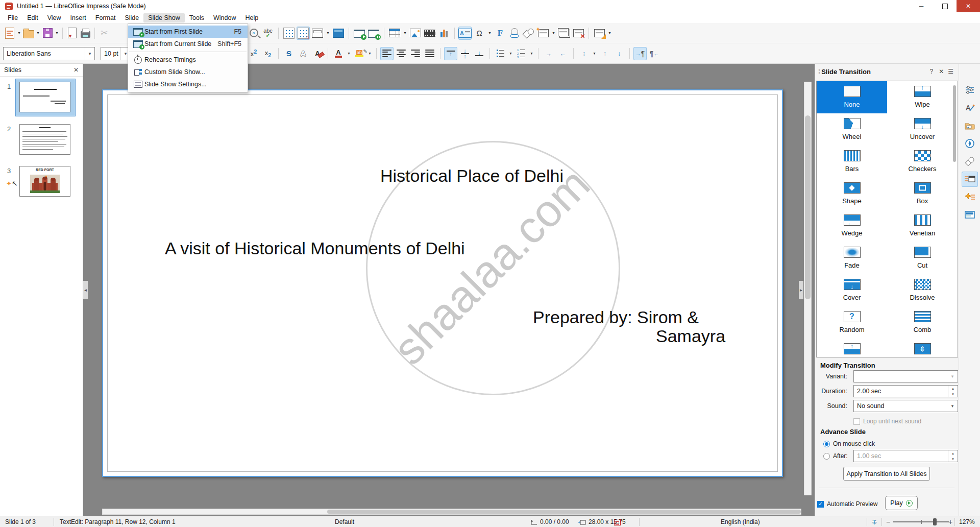 The height and width of the screenshot is (527, 980). Describe the element at coordinates (874, 522) in the screenshot. I see `fit-slide-button: ⁜` at that location.